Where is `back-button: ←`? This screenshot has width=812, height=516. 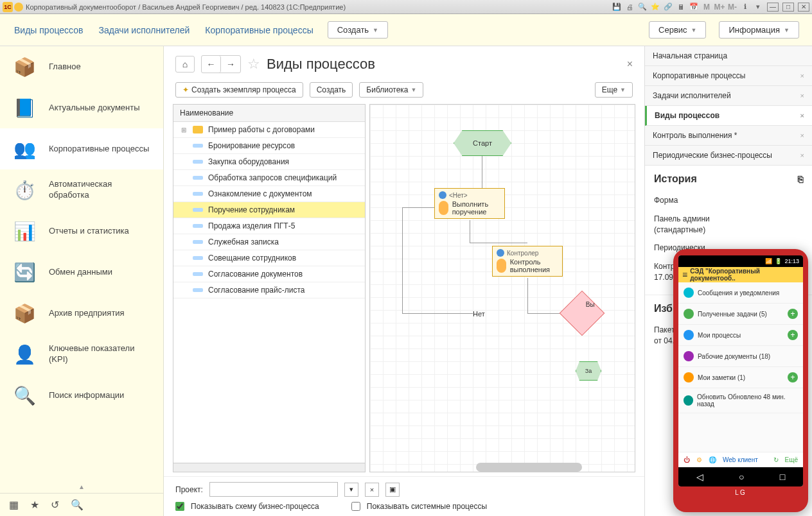 back-button: ← is located at coordinates (211, 64).